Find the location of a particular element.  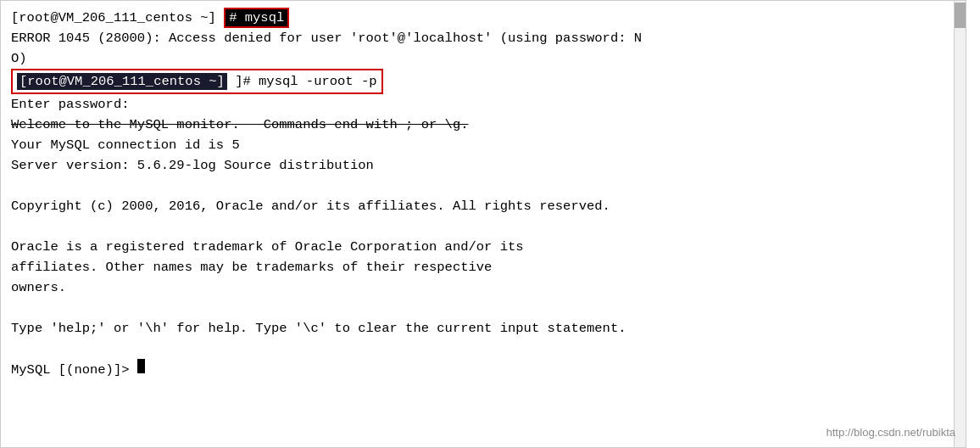

line-11: affiliates. Other names may be trademark… is located at coordinates (488, 267).